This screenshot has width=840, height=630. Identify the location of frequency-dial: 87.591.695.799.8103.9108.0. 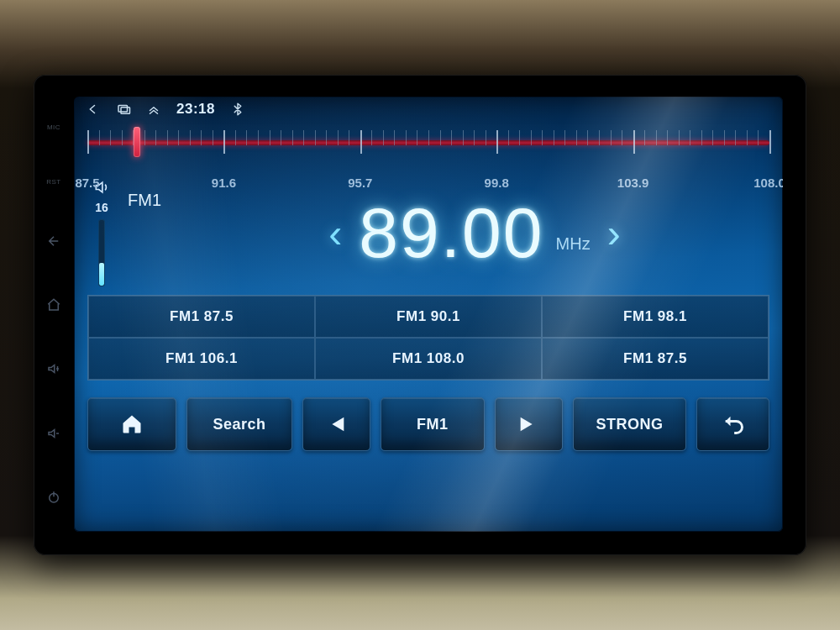
(428, 150).